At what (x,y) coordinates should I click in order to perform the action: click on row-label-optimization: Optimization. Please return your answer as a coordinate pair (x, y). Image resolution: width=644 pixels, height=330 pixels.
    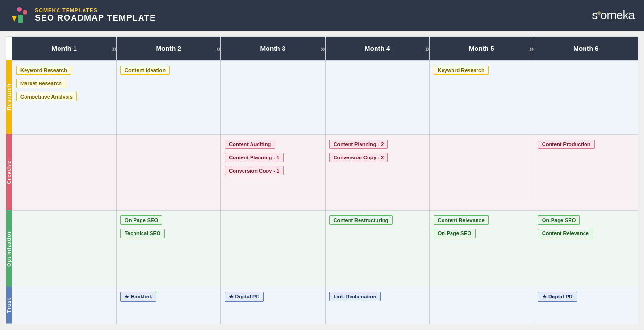
    Looking at the image, I should click on (9, 248).